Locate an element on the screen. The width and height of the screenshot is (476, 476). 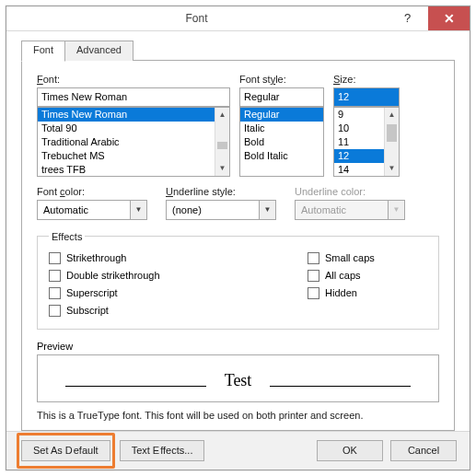
font-item: Trebuchet MS is located at coordinates (126, 157).